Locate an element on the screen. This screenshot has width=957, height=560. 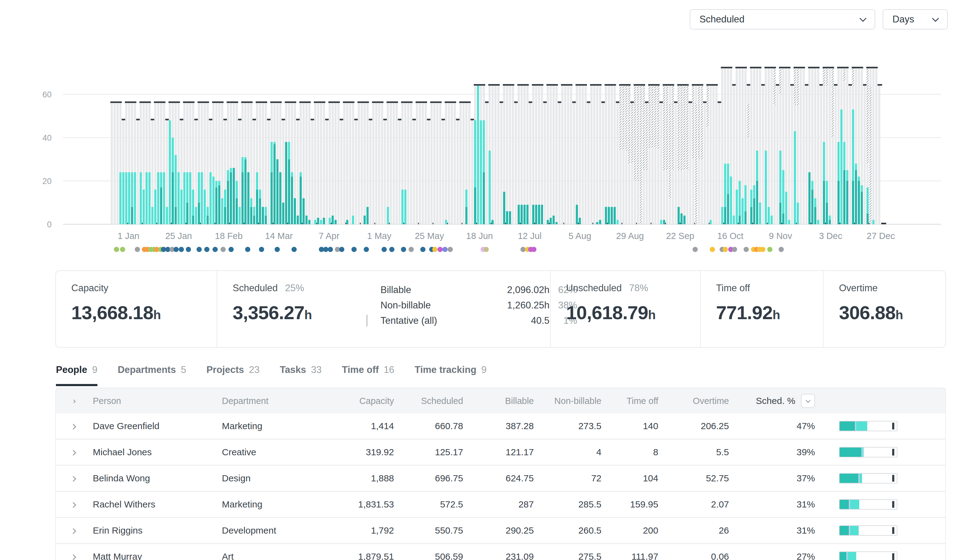
tab-count: 5 is located at coordinates (183, 370).